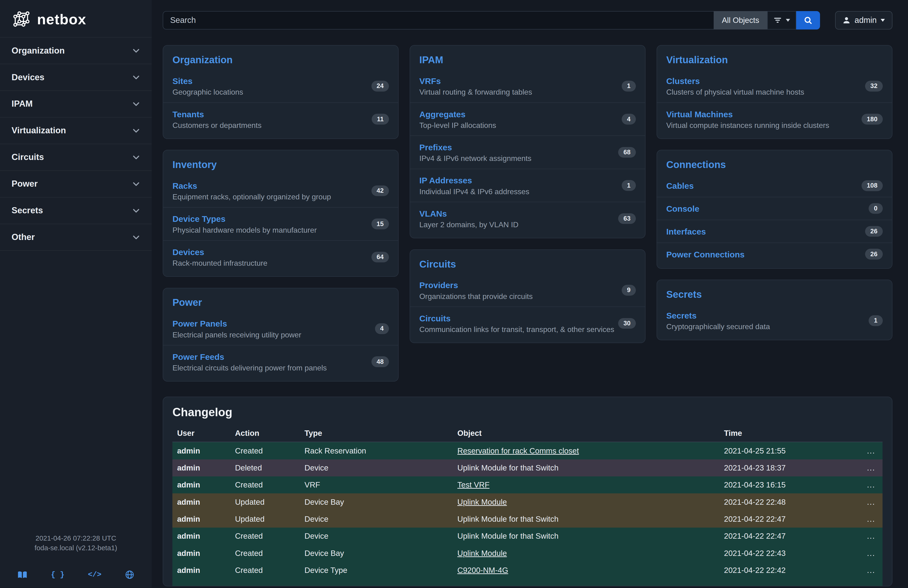 The height and width of the screenshot is (588, 908). I want to click on dashboard-link-interfaces: Interfaces, so click(686, 232).